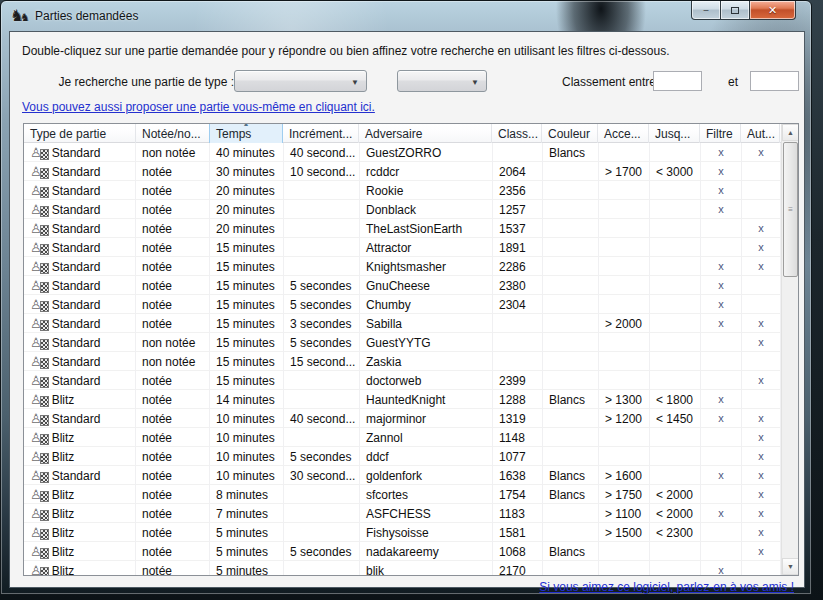 The image size is (823, 600). I want to click on header-cell-9: Filtre, so click(720, 134).